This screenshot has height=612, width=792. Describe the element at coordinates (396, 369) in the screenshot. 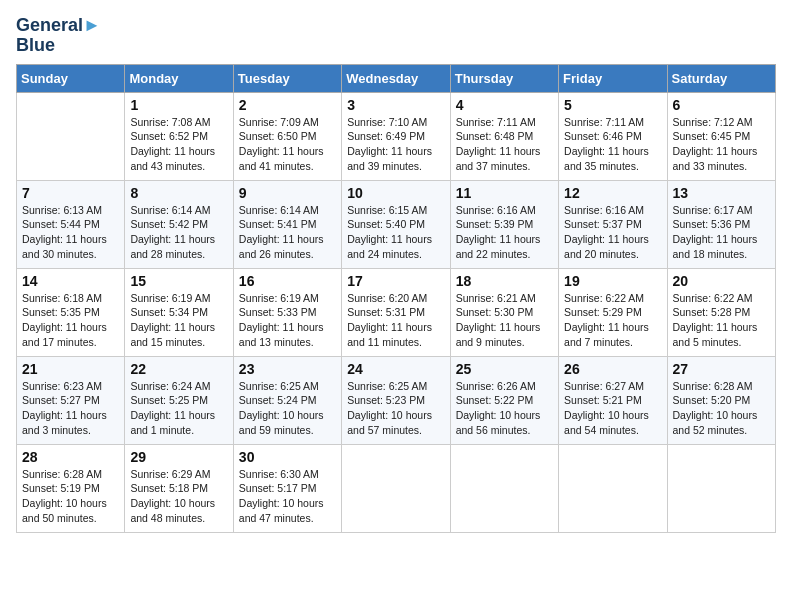

I see `day-number: 24` at that location.